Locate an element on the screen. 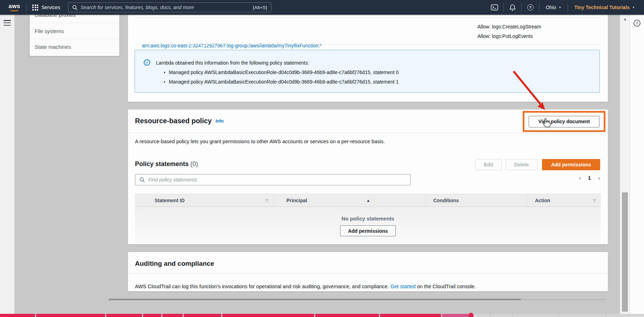  allow-action: Allow: logs:PutLogEvents is located at coordinates (509, 37).